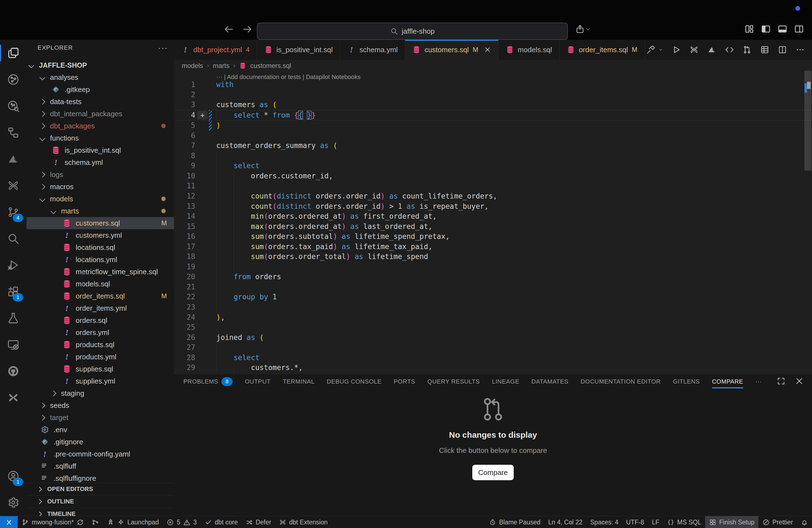 This screenshot has width=812, height=528. Describe the element at coordinates (13, 476) in the screenshot. I see `activity-item-accounts: 1` at that location.